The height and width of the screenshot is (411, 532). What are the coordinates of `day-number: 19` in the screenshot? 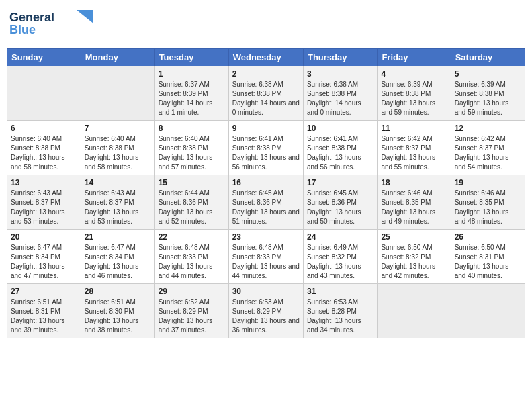 It's located at (488, 183).